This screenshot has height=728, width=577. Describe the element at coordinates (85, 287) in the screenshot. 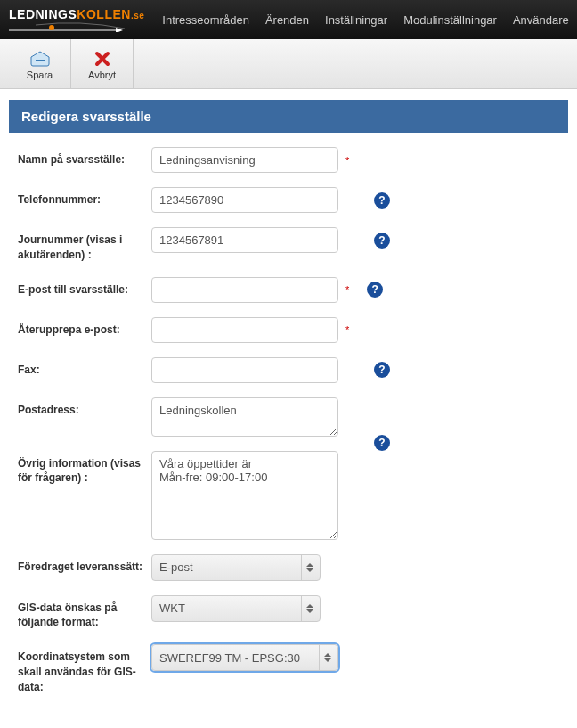

I see `label-email: E-post till svarsställe:` at that location.